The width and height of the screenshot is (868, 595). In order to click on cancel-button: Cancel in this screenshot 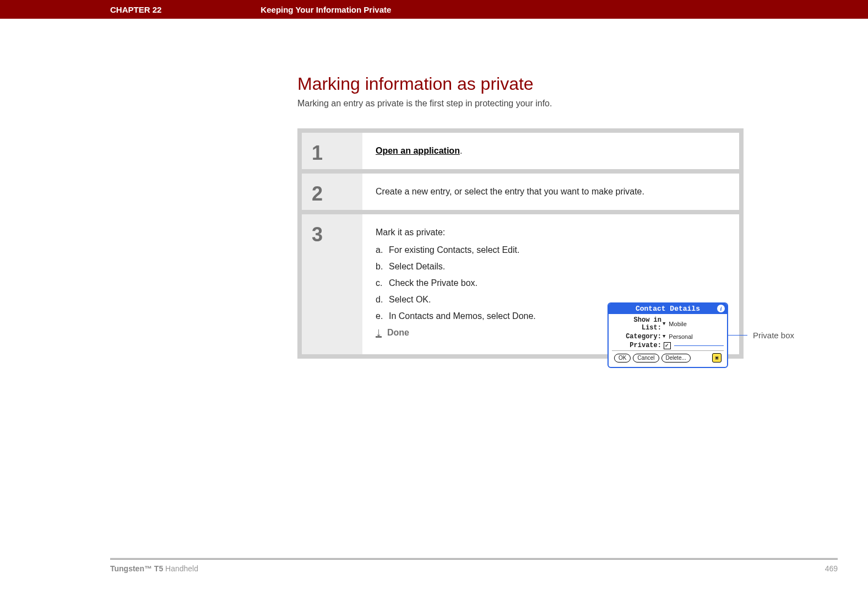, I will do `click(645, 358)`.